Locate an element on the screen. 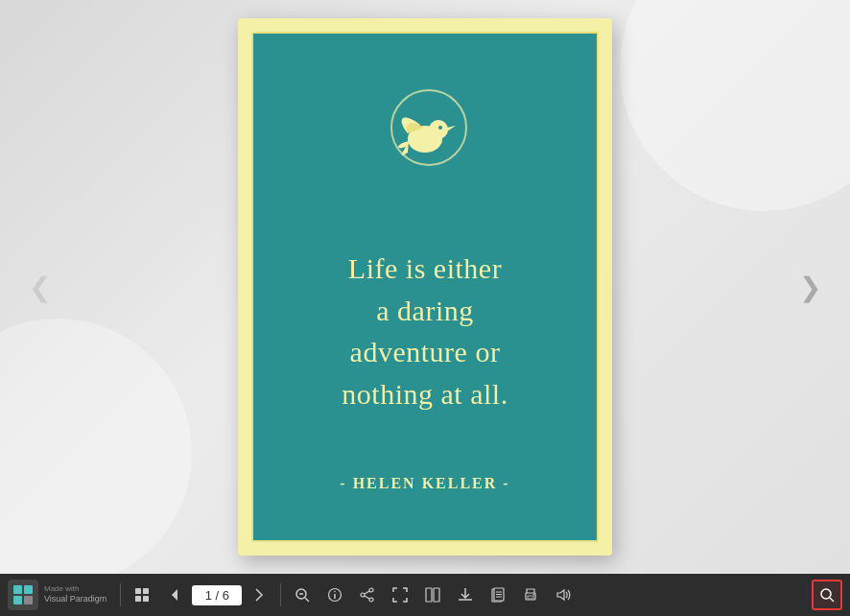 This screenshot has height=616, width=850. share-icon is located at coordinates (367, 595).